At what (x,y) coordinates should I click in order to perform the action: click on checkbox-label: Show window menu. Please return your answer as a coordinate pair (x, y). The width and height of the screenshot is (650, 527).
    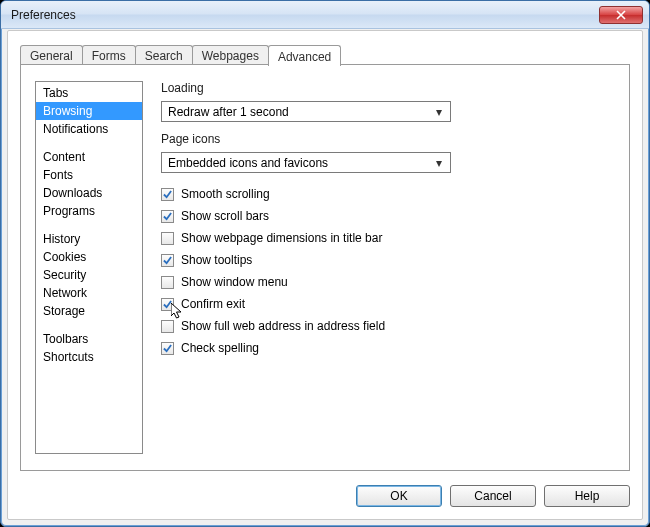
    Looking at the image, I should click on (234, 282).